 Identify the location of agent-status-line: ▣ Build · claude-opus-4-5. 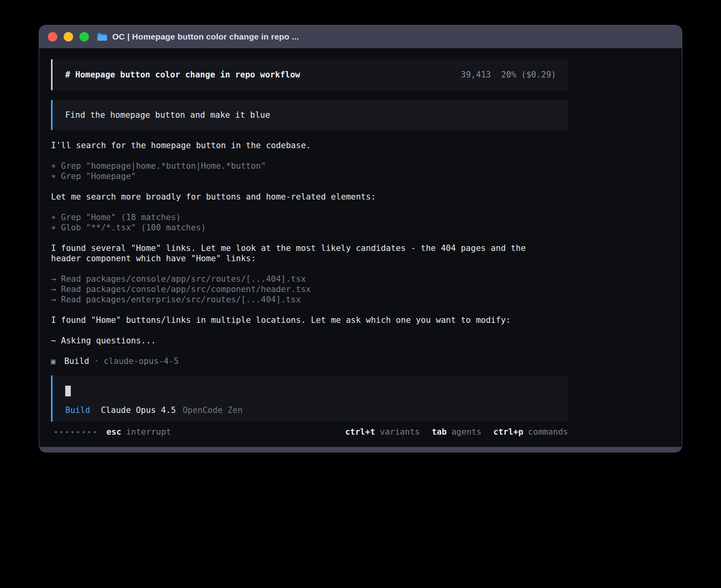
(297, 361).